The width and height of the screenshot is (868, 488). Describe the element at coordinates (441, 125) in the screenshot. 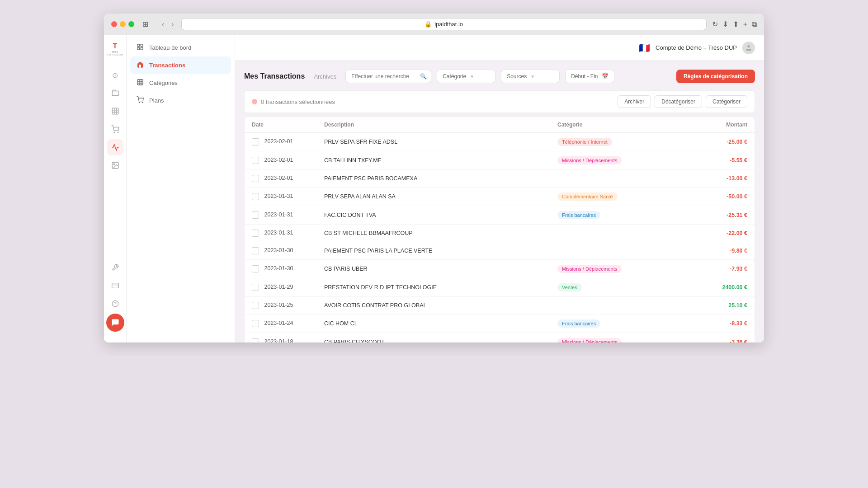

I see `col-header-description: Description` at that location.